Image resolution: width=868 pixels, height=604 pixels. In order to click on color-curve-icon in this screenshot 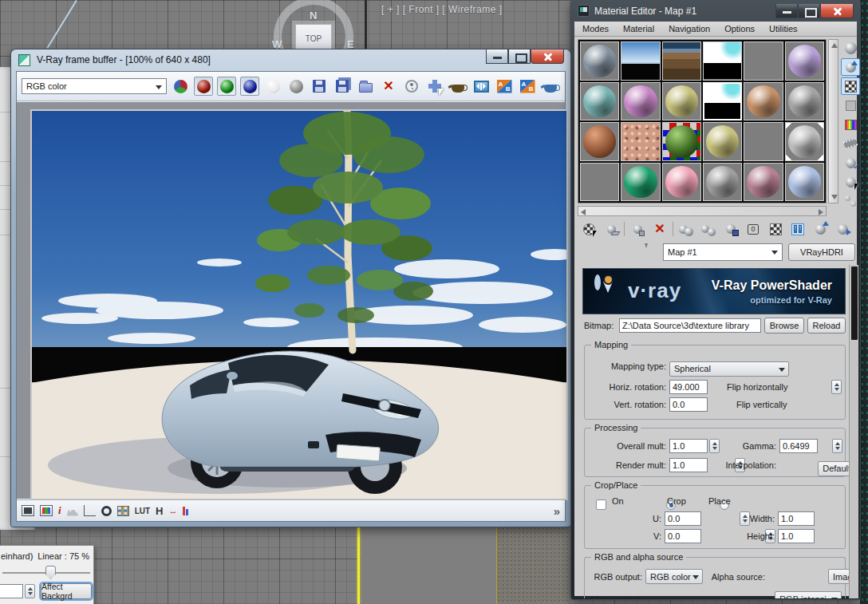, I will do `click(89, 511)`.